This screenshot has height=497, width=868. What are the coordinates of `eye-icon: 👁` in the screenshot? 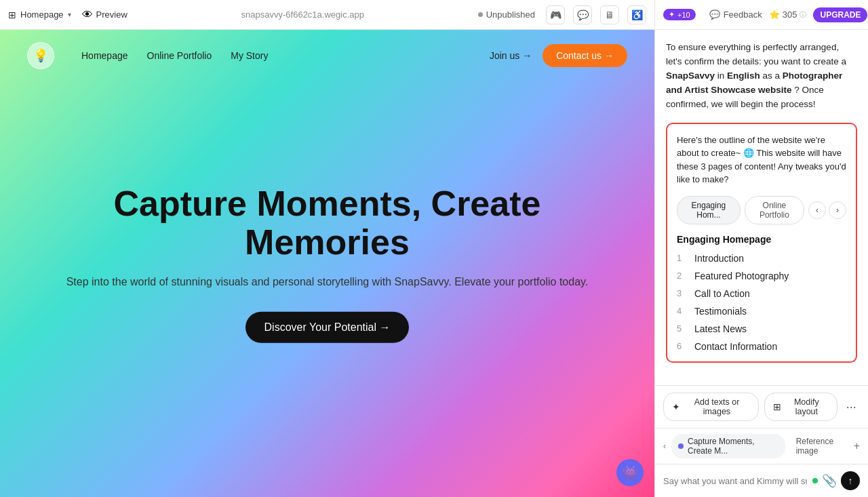 It's located at (87, 15).